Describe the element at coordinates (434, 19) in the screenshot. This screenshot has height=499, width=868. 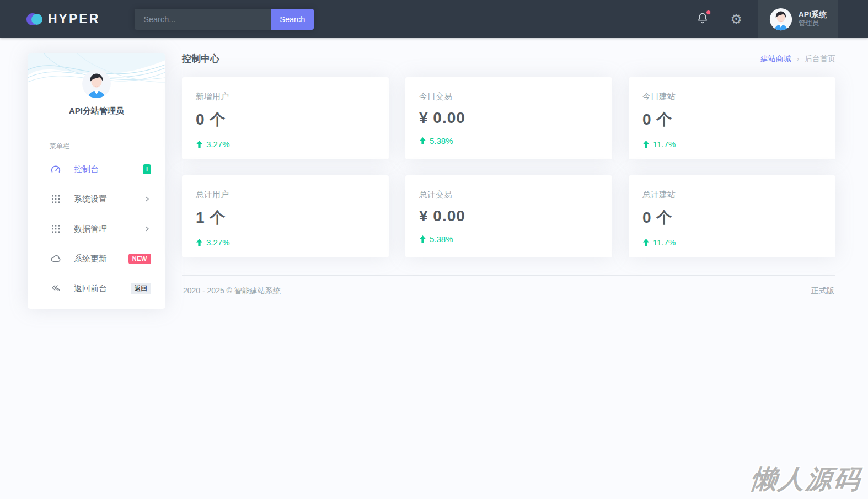
I see `topbar: HYPER Search ⚙ API系统 管理员` at that location.